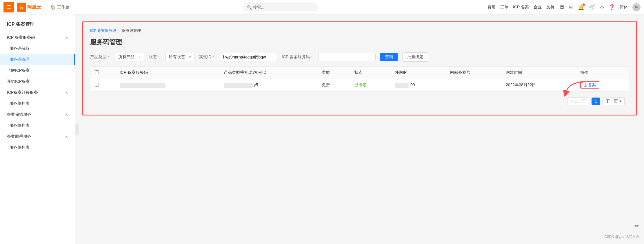  I want to click on sidebar-group-label-text: ICP 备案服务码, so click(21, 38).